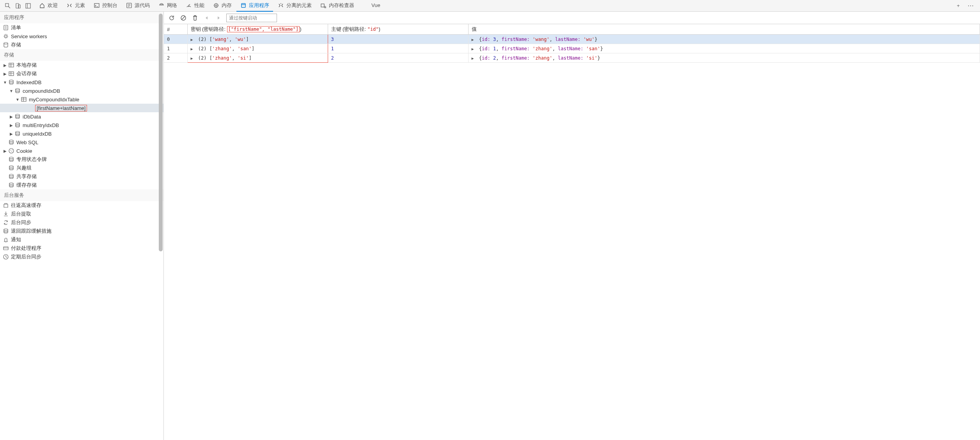 The height and width of the screenshot is (440, 980). What do you see at coordinates (82, 248) in the screenshot?
I see `sidebar-item: 付款处理程序` at bounding box center [82, 248].